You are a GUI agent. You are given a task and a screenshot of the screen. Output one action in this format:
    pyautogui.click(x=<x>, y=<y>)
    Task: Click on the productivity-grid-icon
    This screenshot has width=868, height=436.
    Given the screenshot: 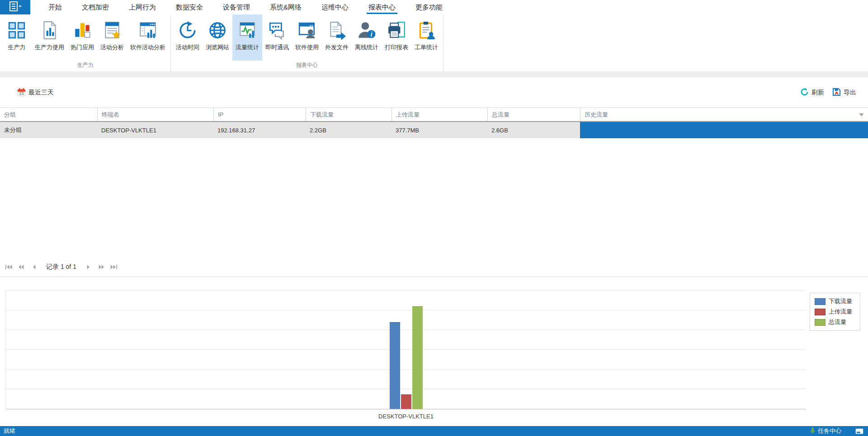 What is the action you would take?
    pyautogui.click(x=17, y=30)
    